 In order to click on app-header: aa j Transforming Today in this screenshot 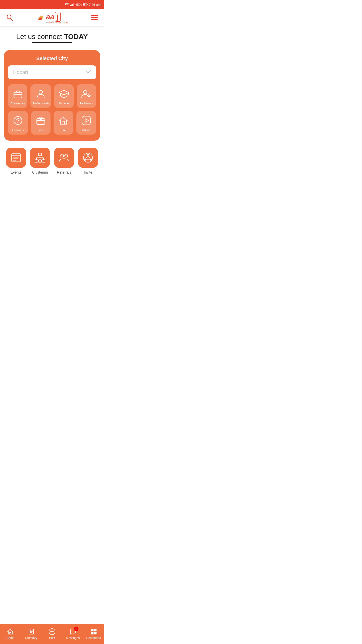, I will do `click(52, 18)`.